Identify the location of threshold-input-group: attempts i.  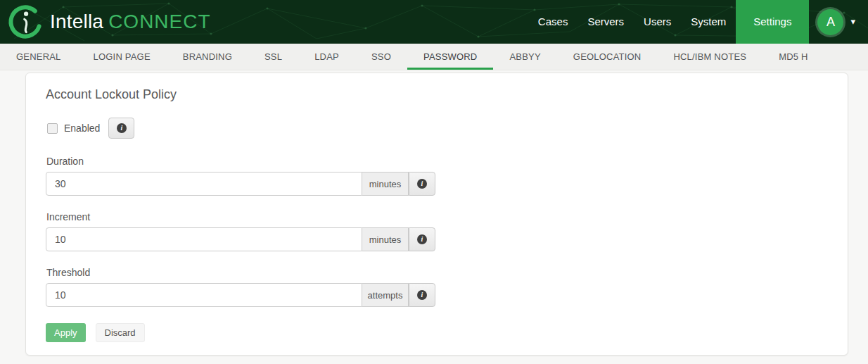
(241, 295).